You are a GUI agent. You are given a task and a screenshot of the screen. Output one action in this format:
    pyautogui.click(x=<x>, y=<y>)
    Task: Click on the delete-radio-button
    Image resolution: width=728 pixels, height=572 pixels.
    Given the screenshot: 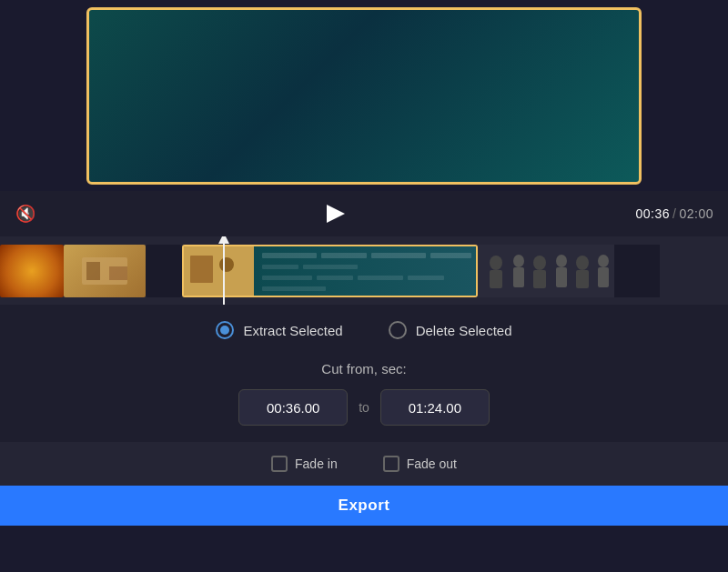 What is the action you would take?
    pyautogui.click(x=398, y=330)
    